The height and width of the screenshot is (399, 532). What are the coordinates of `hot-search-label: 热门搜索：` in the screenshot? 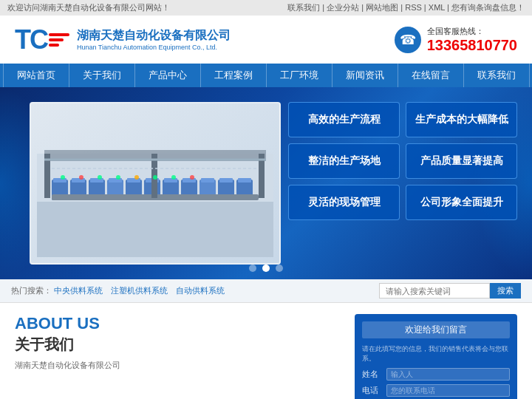 It's located at (31, 290).